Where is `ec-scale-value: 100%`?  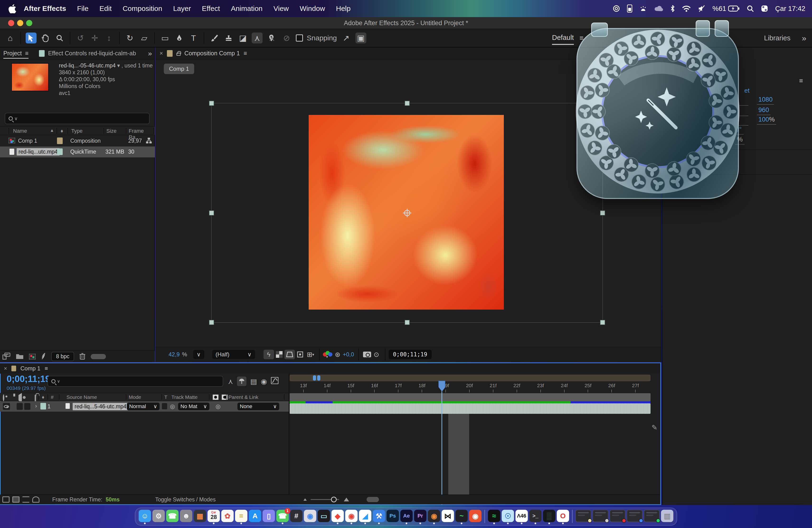
ec-scale-value: 100% is located at coordinates (767, 120).